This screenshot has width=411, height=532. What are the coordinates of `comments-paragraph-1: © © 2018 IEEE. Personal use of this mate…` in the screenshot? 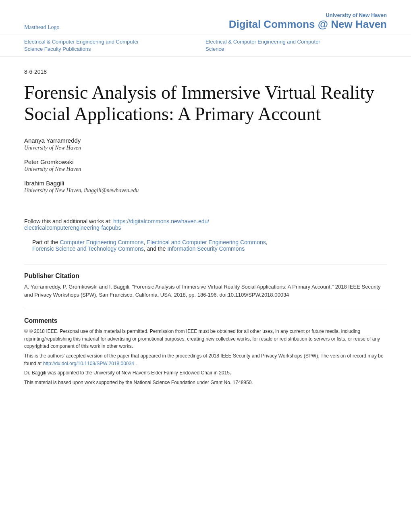 It's located at (206, 339).